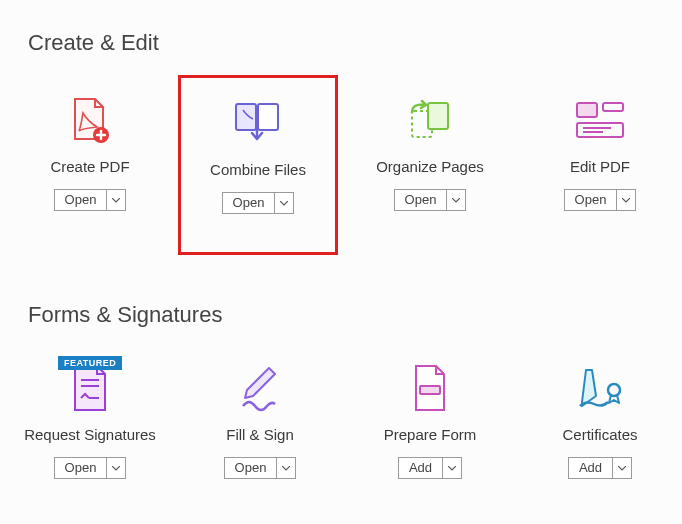  I want to click on tool-organize-pages: Organize Pages Open, so click(430, 152).